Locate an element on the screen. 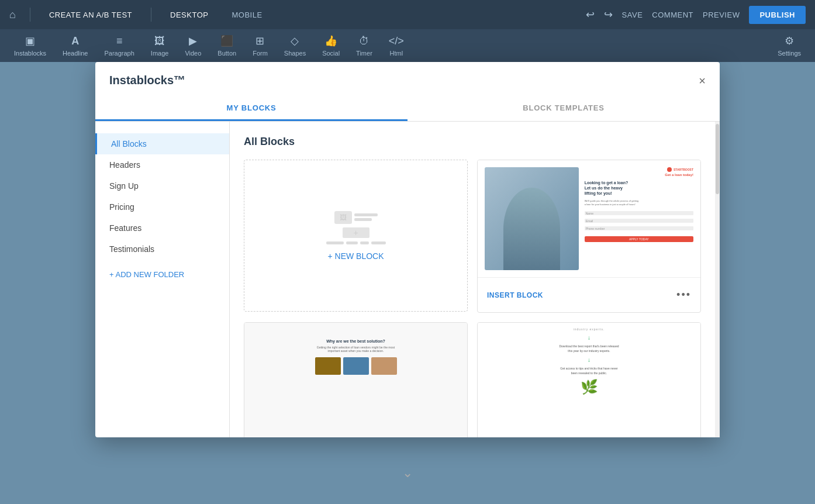 This screenshot has height=504, width=815. sidebar-item-testimonials: Testimonials is located at coordinates (163, 249).